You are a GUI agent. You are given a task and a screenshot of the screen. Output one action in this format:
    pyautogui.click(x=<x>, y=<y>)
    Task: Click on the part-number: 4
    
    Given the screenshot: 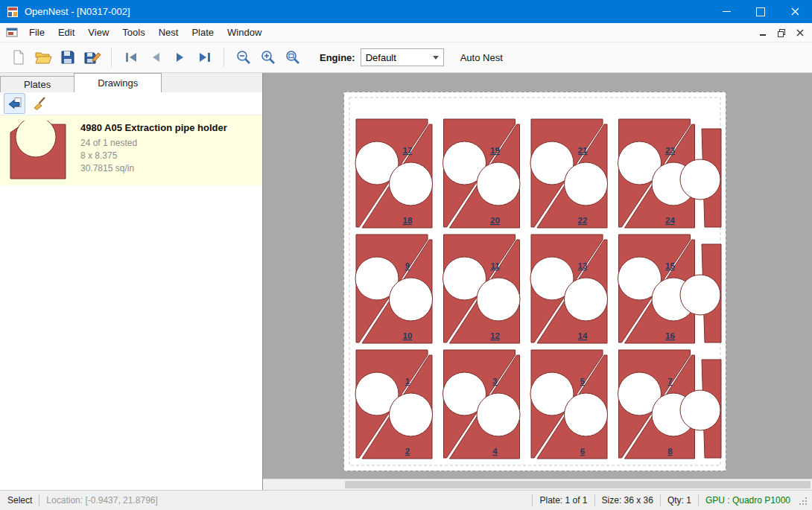 What is the action you would take?
    pyautogui.click(x=495, y=451)
    